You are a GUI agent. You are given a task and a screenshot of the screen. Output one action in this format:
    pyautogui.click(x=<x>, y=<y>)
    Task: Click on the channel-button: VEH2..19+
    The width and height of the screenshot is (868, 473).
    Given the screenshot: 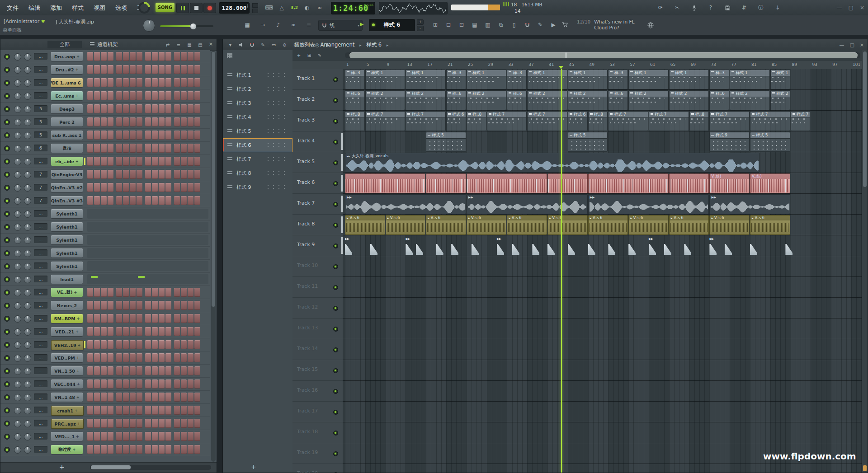 What is the action you would take?
    pyautogui.click(x=67, y=345)
    